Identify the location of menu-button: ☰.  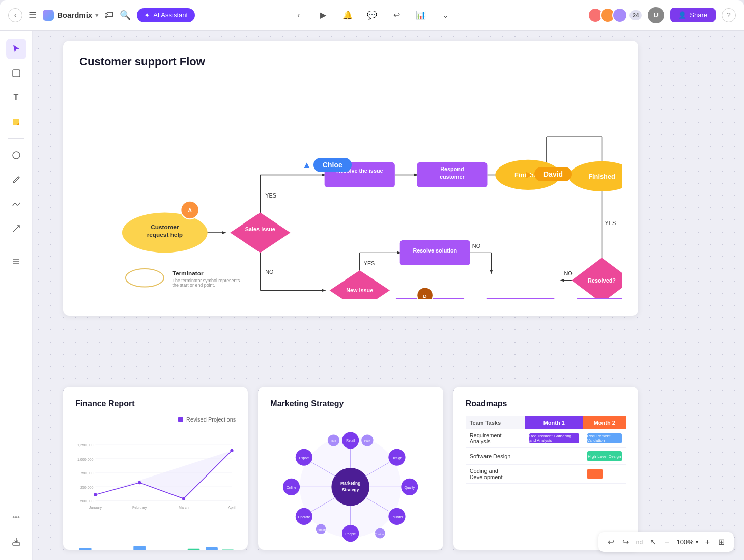
(33, 15).